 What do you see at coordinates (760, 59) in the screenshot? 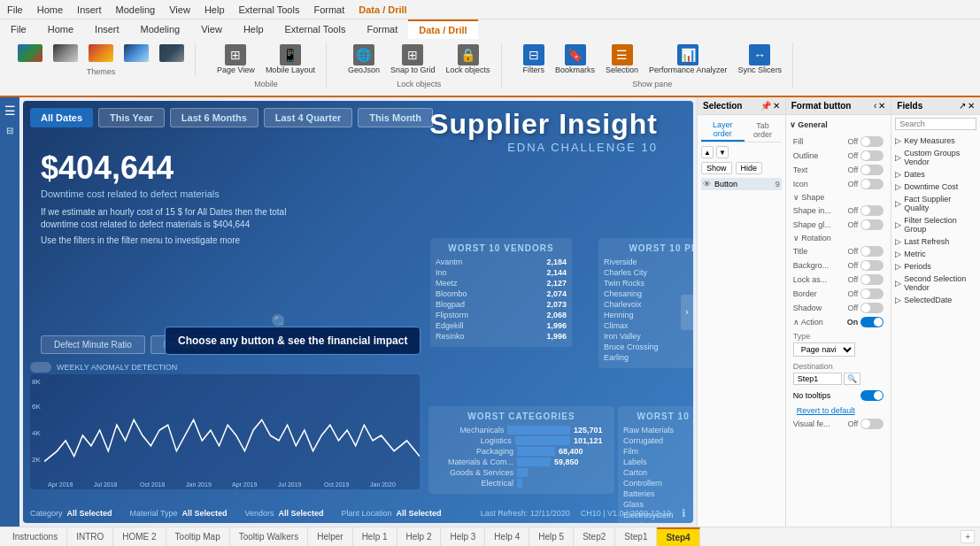
I see `sync-slicers-btn: ↔ Sync Slicers` at bounding box center [760, 59].